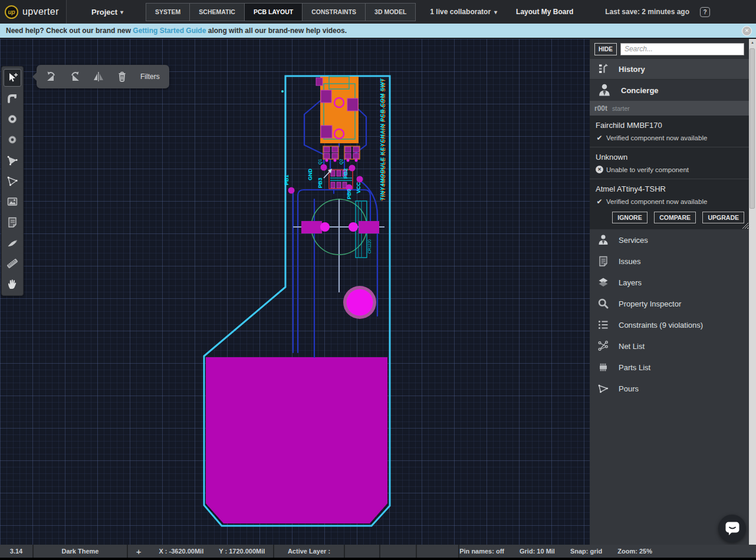 Image resolution: width=756 pixels, height=560 pixels. Describe the element at coordinates (603, 282) in the screenshot. I see `layers-icon` at that location.